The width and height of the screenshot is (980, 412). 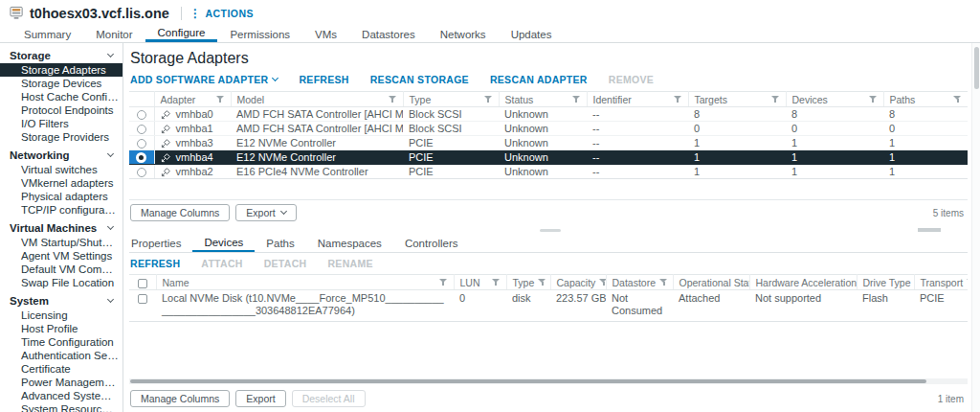 What do you see at coordinates (61, 382) in the screenshot?
I see `sidebar-item-power-management: Power Management` at bounding box center [61, 382].